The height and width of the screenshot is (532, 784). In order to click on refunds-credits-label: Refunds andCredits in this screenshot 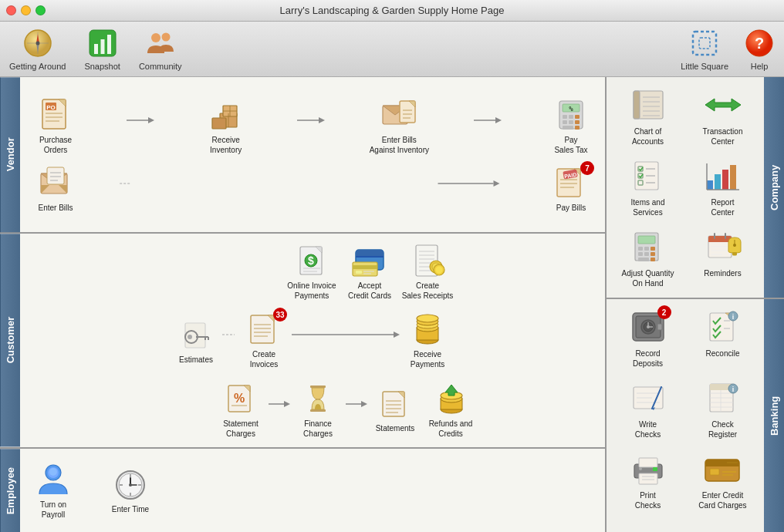, I will do `click(451, 429)`.